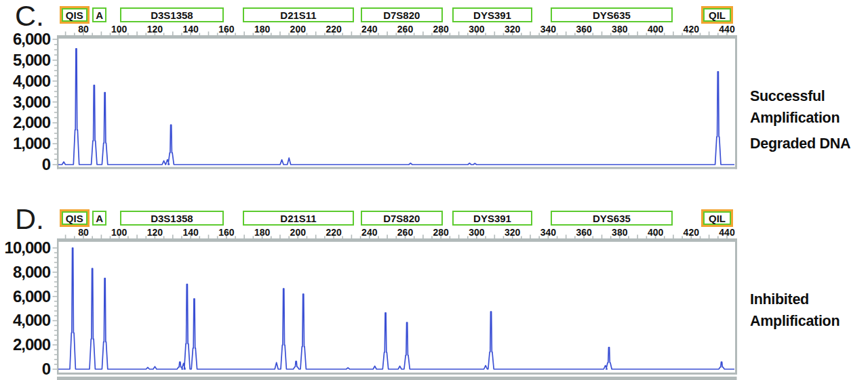  Describe the element at coordinates (808, 144) in the screenshot. I see `caption-degraded-dna: Degraded DNA` at that location.